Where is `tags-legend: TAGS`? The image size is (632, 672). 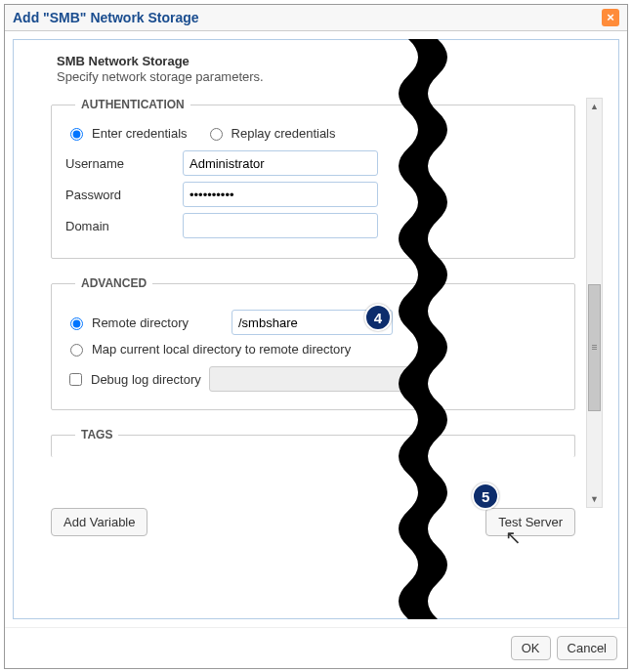 tags-legend: TAGS is located at coordinates (97, 435).